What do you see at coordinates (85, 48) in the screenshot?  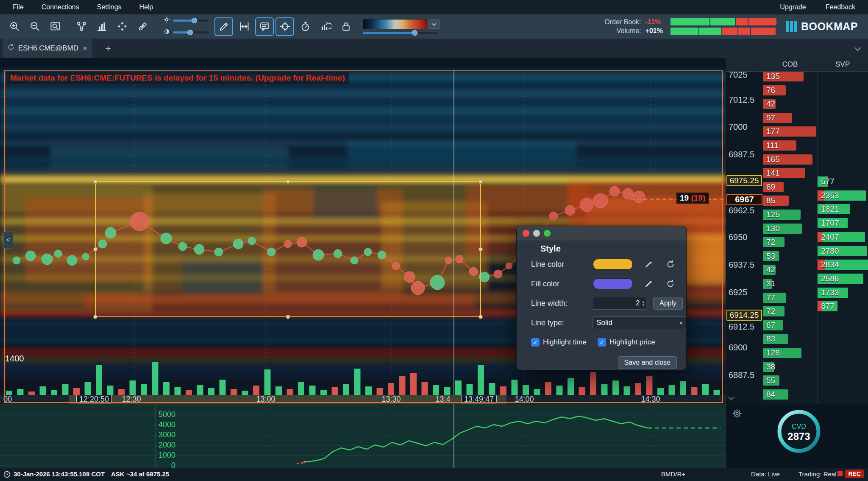 I see `close-icon: ×` at bounding box center [85, 48].